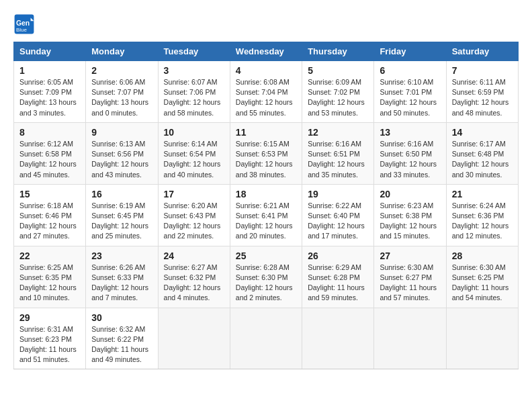 This screenshot has width=532, height=411. I want to click on day-info: Sunrise: 6:17 AMSunset: 6:48 PMDaylight:…, so click(482, 160).